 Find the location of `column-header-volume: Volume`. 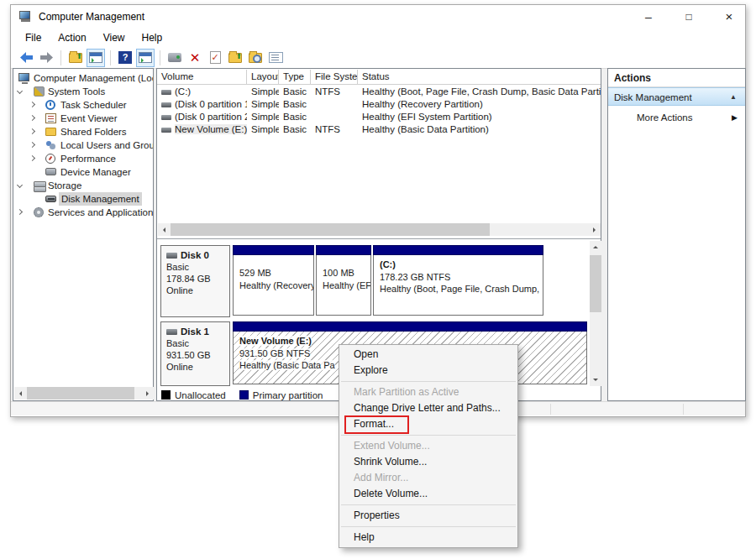

column-header-volume: Volume is located at coordinates (202, 77).